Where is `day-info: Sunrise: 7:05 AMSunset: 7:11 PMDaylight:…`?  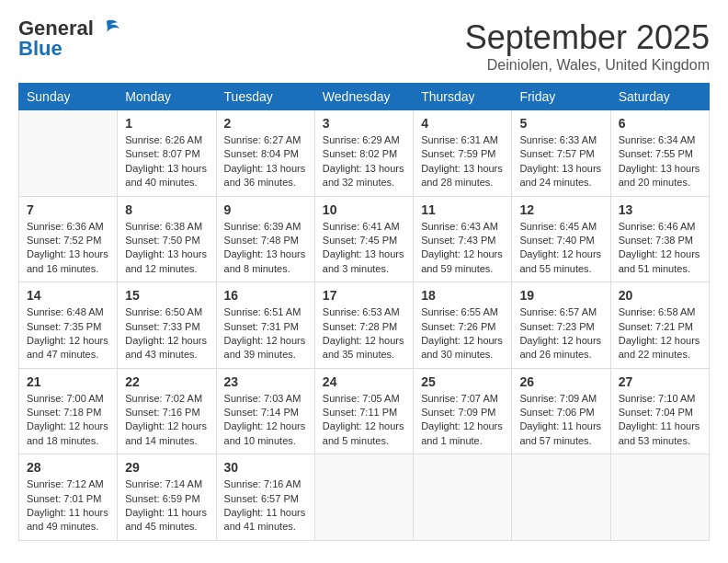
day-info: Sunrise: 7:05 AMSunset: 7:11 PMDaylight:… is located at coordinates (364, 420).